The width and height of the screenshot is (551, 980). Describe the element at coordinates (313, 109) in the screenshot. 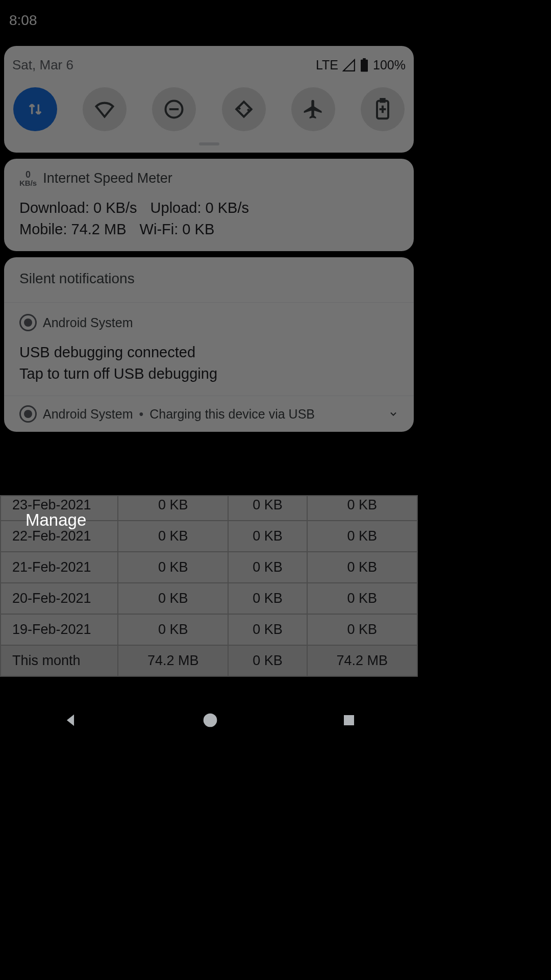

I see `tile-airplane` at that location.